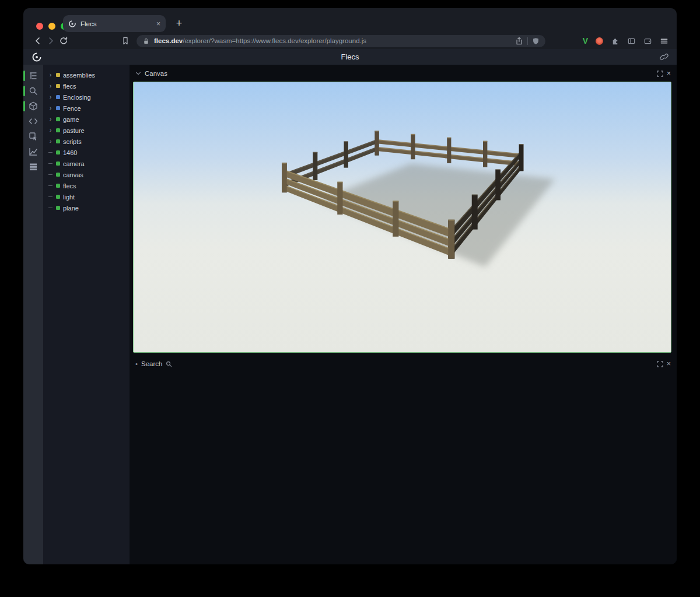 The width and height of the screenshot is (700, 597). What do you see at coordinates (33, 76) in the screenshot?
I see `entity-tree-panel-button` at bounding box center [33, 76].